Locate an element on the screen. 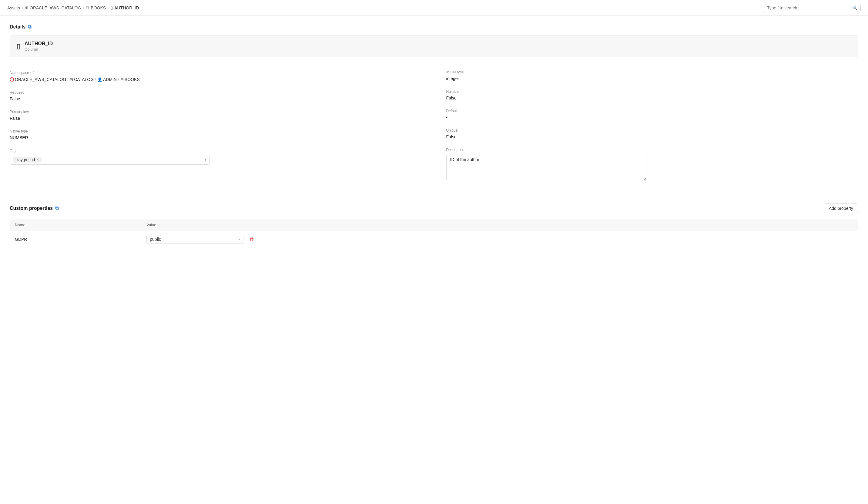 This screenshot has width=868, height=504. sep-1: › is located at coordinates (22, 8).